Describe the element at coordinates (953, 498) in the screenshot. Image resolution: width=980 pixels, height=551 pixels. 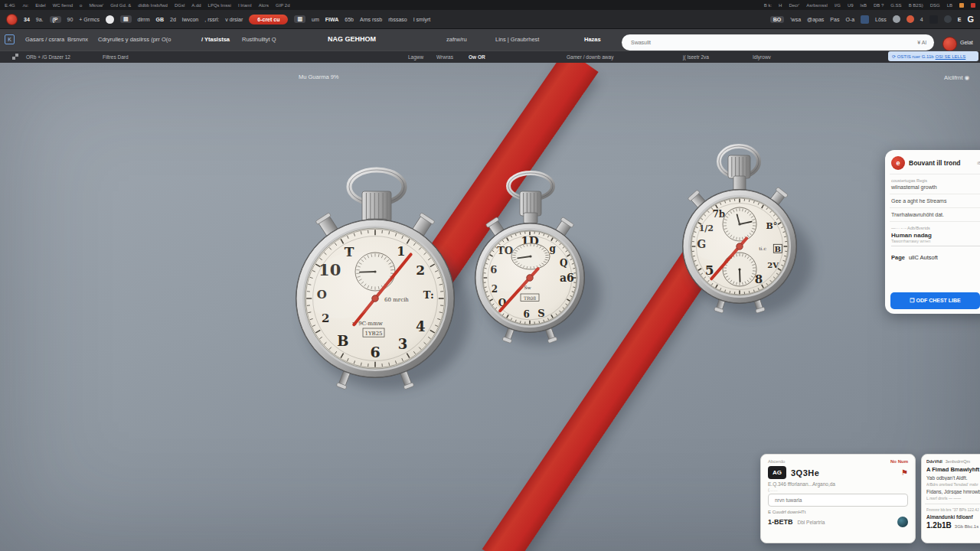
I see `info-card-tiny: L.rssrf dmrls — ——` at that location.